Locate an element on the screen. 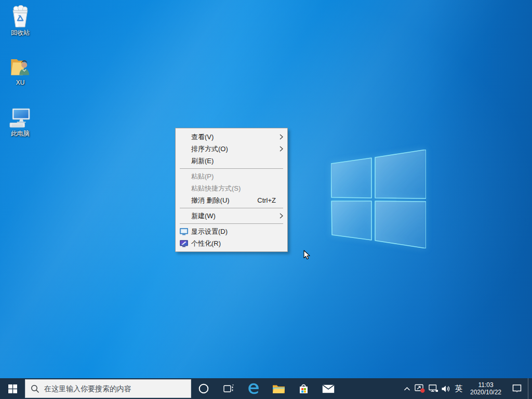  action-center-icon is located at coordinates (517, 389).